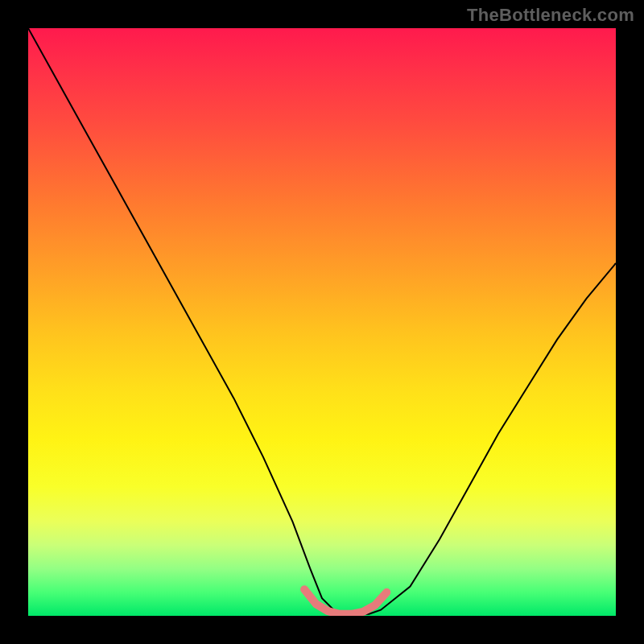  Describe the element at coordinates (551, 15) in the screenshot. I see `watermark-text: TheBottleneck.com` at that location.